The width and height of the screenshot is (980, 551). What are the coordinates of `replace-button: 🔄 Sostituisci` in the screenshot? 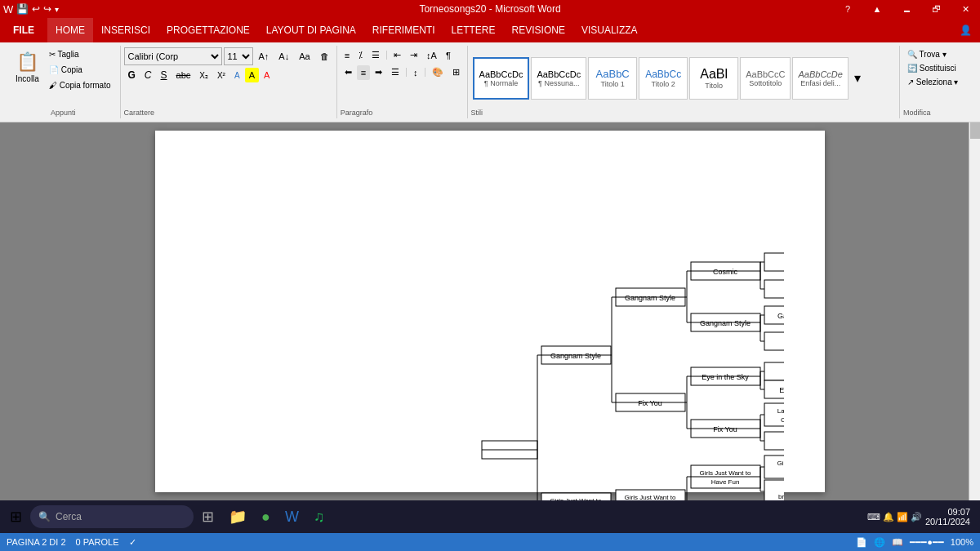 It's located at (937, 69).